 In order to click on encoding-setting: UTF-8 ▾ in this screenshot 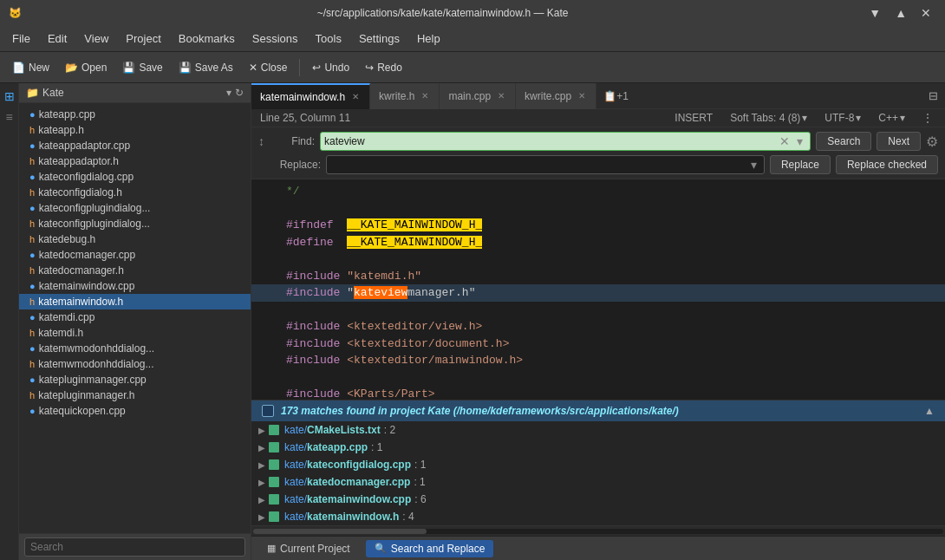, I will do `click(843, 118)`.